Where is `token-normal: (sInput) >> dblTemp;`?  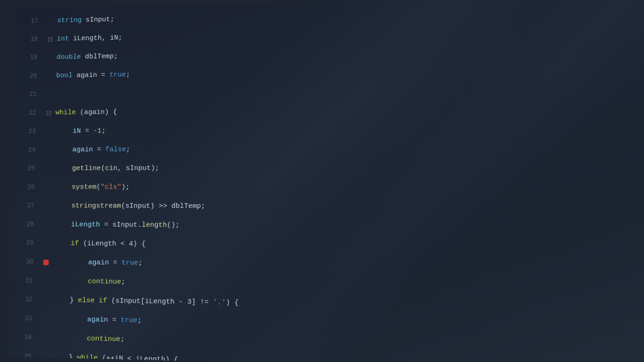 token-normal: (sInput) >> dblTemp; is located at coordinates (163, 206).